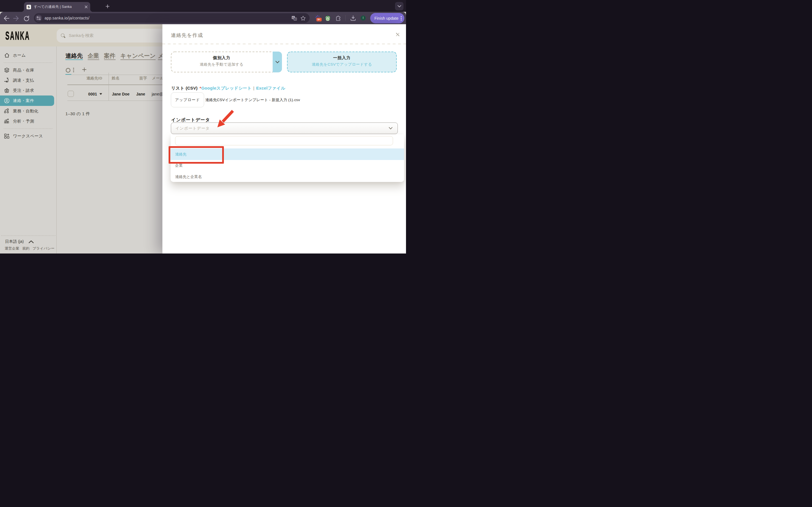 This screenshot has height=507, width=812. What do you see at coordinates (158, 94) in the screenshot?
I see `cell-email: jane@` at bounding box center [158, 94].